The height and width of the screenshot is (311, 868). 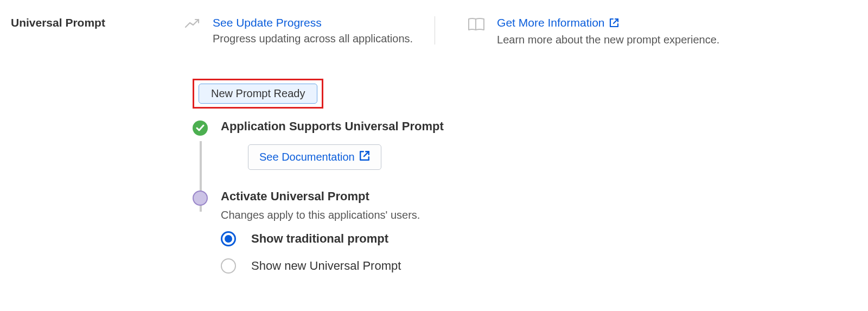 I want to click on see-update-progress-link: See Update Progress, so click(x=267, y=23).